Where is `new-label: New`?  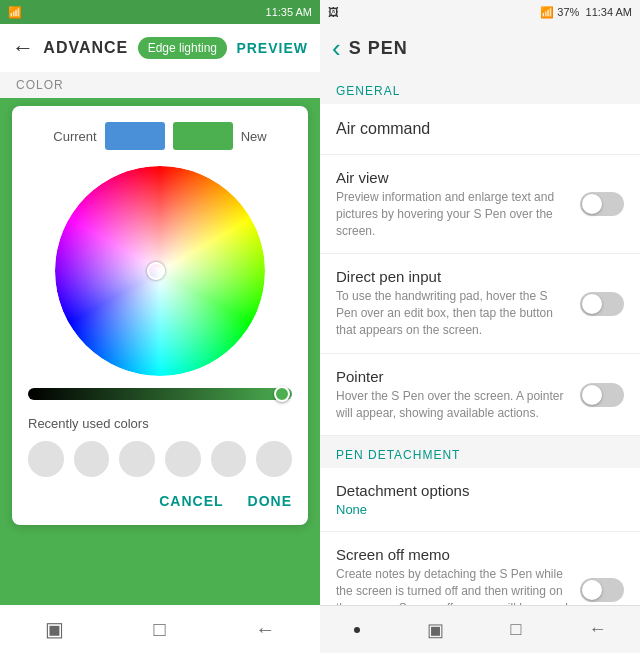 new-label: New is located at coordinates (254, 136).